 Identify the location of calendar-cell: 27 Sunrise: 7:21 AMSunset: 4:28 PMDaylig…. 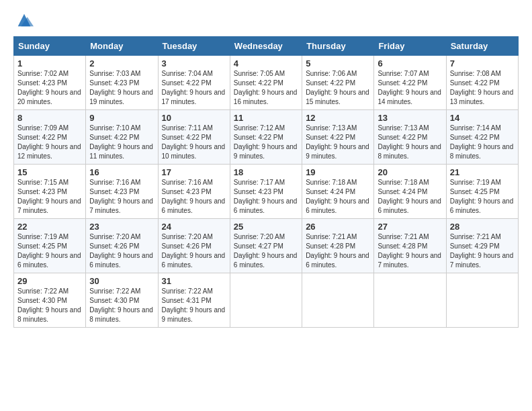
(410, 246).